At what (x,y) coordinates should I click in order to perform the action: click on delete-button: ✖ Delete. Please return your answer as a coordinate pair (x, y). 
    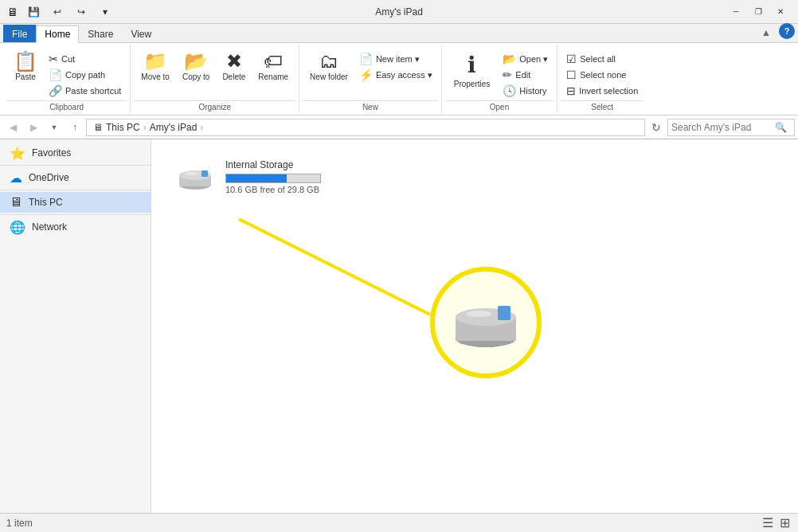
    Looking at the image, I should click on (234, 67).